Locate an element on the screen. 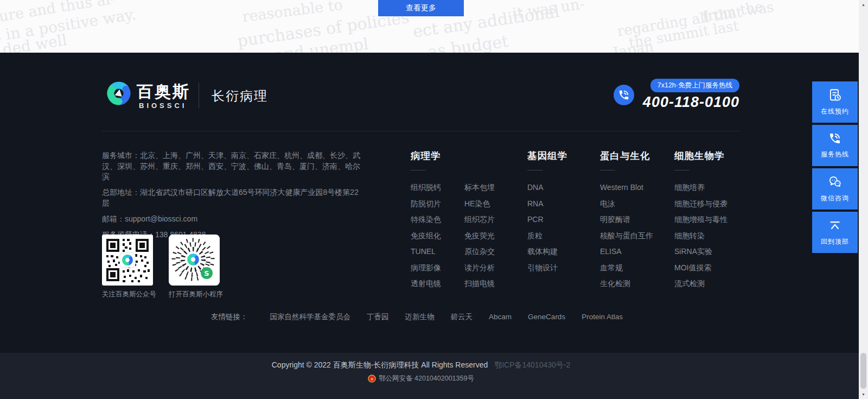  watermark-text: Japan is located at coordinates (634, 46).